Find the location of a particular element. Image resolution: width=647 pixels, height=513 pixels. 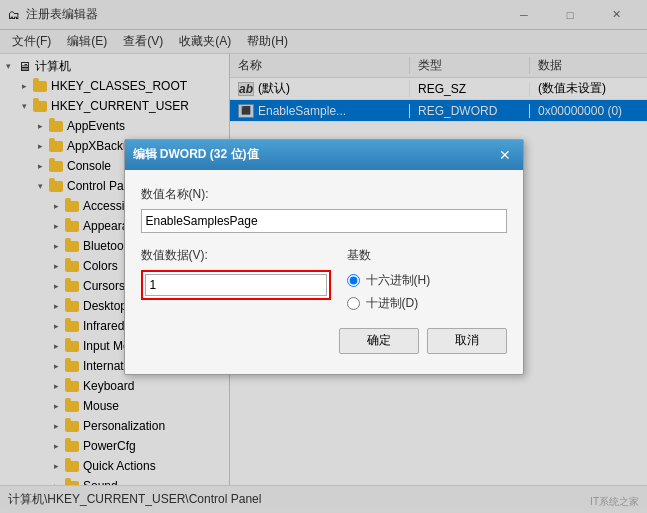

base-section: 基数 十六进制(H) 十进制(D) is located at coordinates (427, 280).